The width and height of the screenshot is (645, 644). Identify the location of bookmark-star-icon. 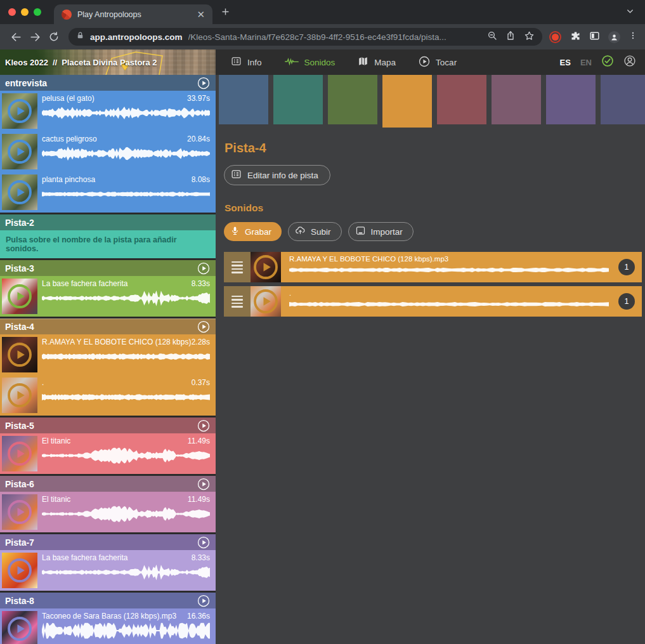
(529, 37).